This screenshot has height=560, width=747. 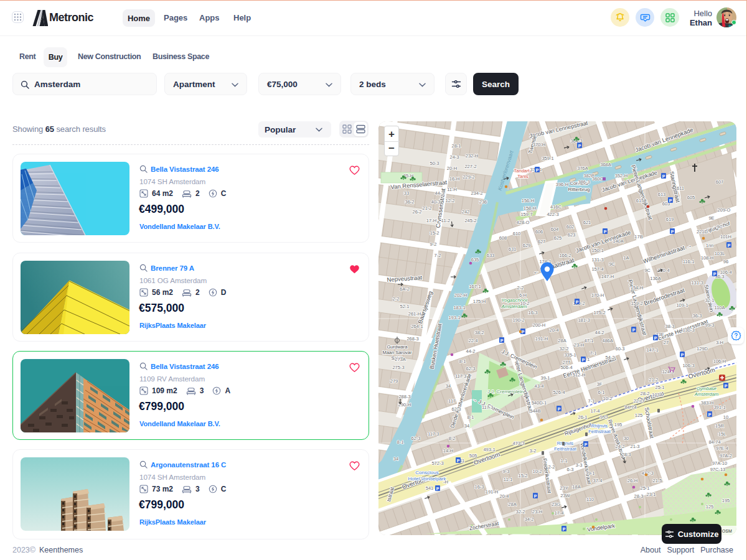 I want to click on svg-text: 117 3, so click(x=461, y=376).